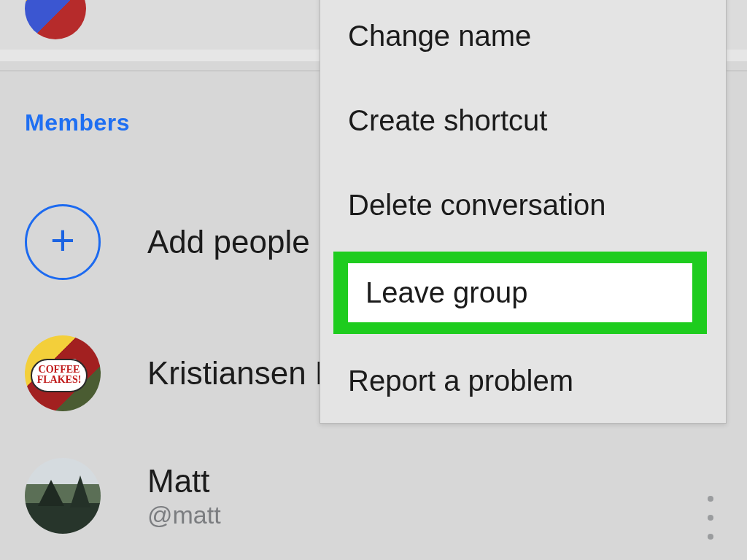 Image resolution: width=747 pixels, height=560 pixels. What do you see at coordinates (77, 122) in the screenshot?
I see `section-header-members: Members` at bounding box center [77, 122].